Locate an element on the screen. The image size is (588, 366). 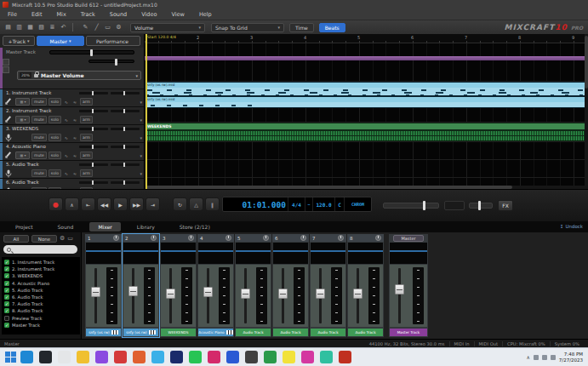
scale-display: CHROM is located at coordinates (357, 204).